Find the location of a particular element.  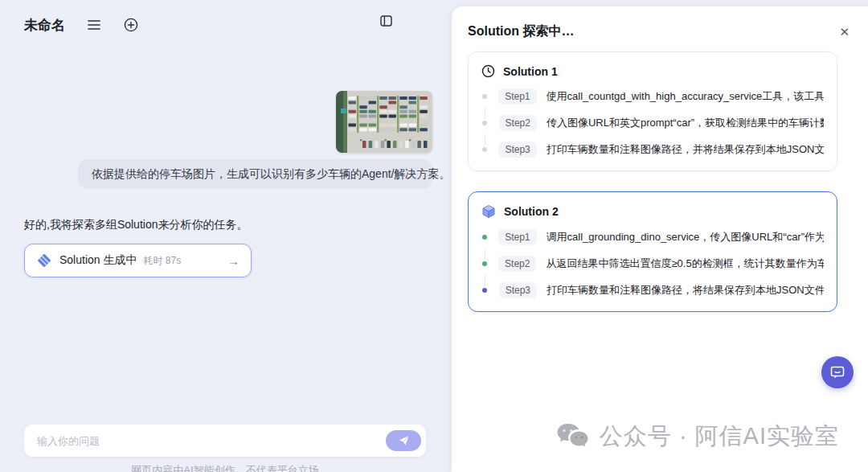

solution-2-card: Solution 2 Step1 调用call_grounding_dino_s… is located at coordinates (653, 252).